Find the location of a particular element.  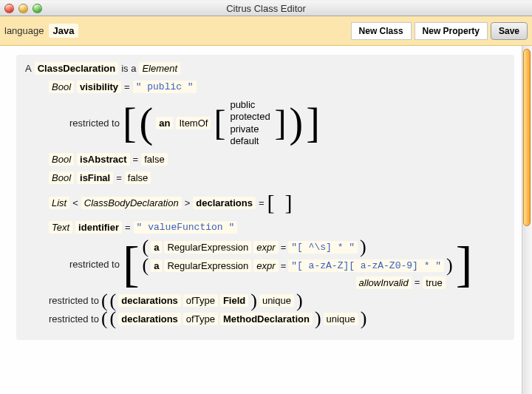

prop-value: " valueFunction " is located at coordinates (186, 228).